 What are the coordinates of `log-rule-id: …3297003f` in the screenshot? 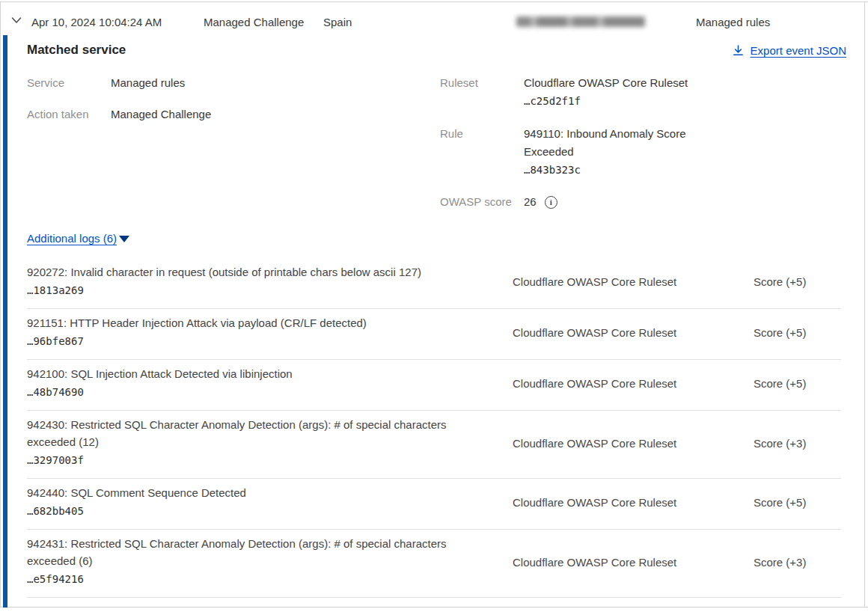 It's located at (254, 461).